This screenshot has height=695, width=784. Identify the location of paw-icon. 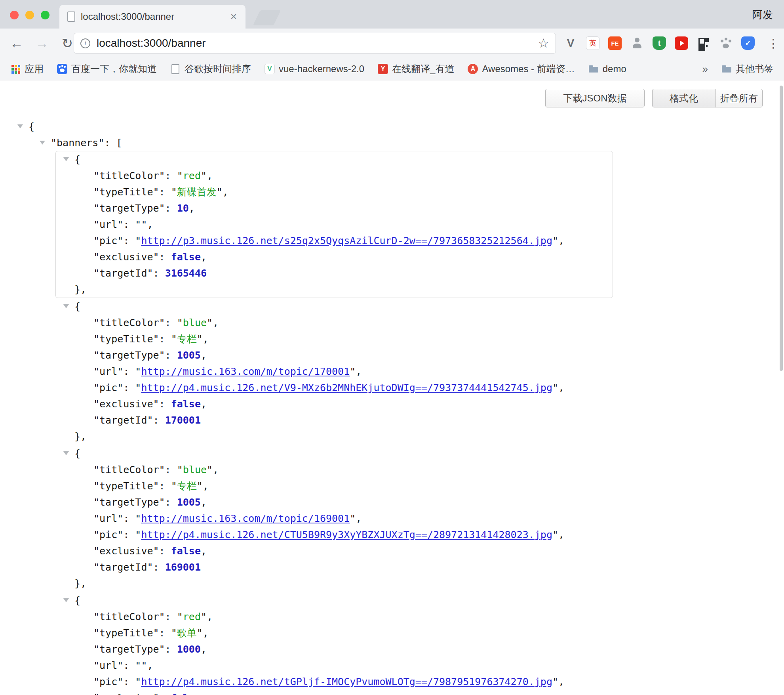
(726, 43).